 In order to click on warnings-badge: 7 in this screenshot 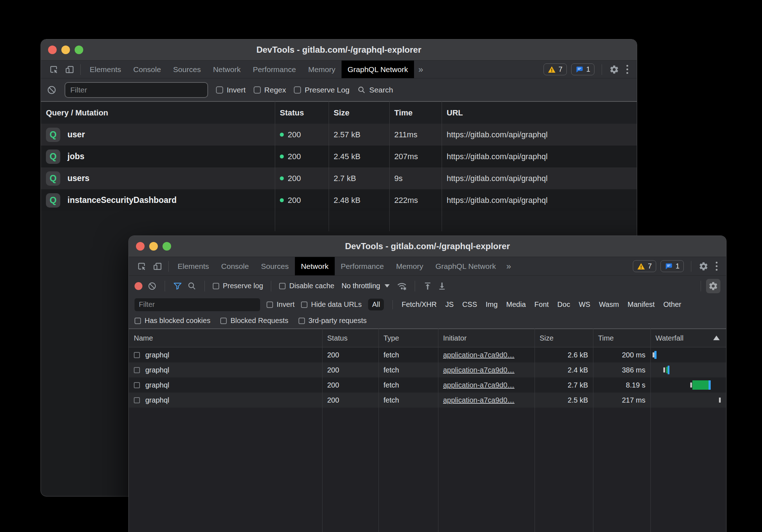, I will do `click(555, 70)`.